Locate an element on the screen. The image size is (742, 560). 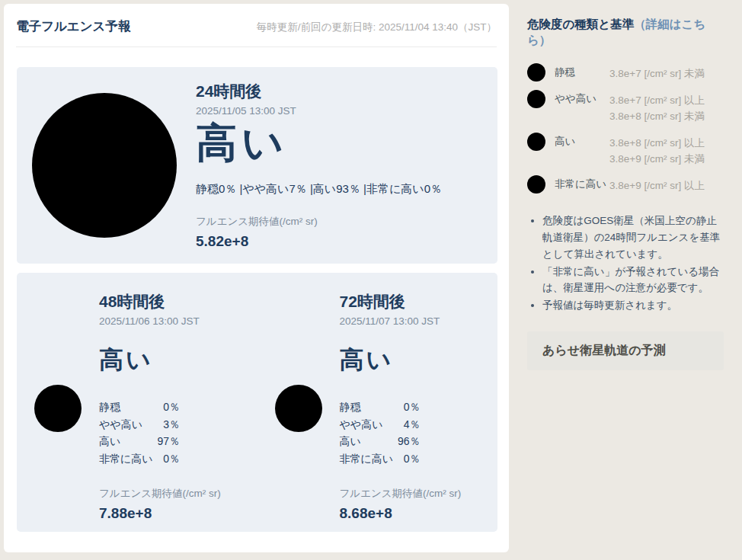
arase-orbit-section: あらせ衛星軌道の予測 is located at coordinates (625, 350).